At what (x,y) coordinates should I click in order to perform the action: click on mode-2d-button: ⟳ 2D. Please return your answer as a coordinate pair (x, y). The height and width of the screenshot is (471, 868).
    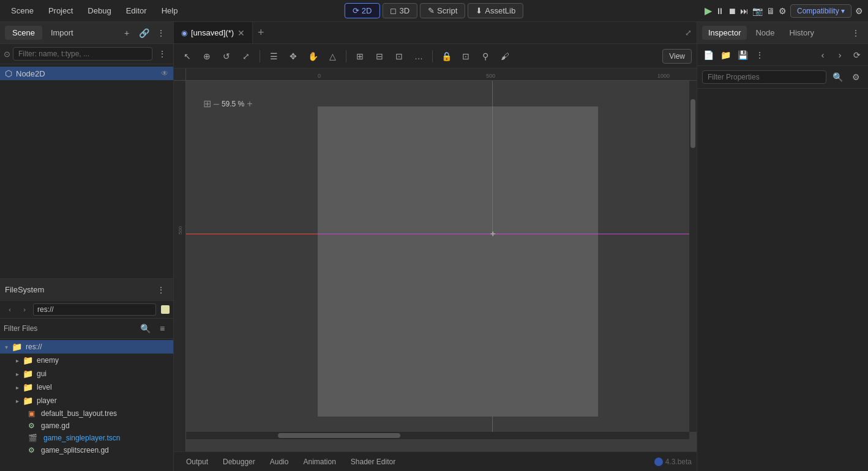
    Looking at the image, I should click on (362, 11).